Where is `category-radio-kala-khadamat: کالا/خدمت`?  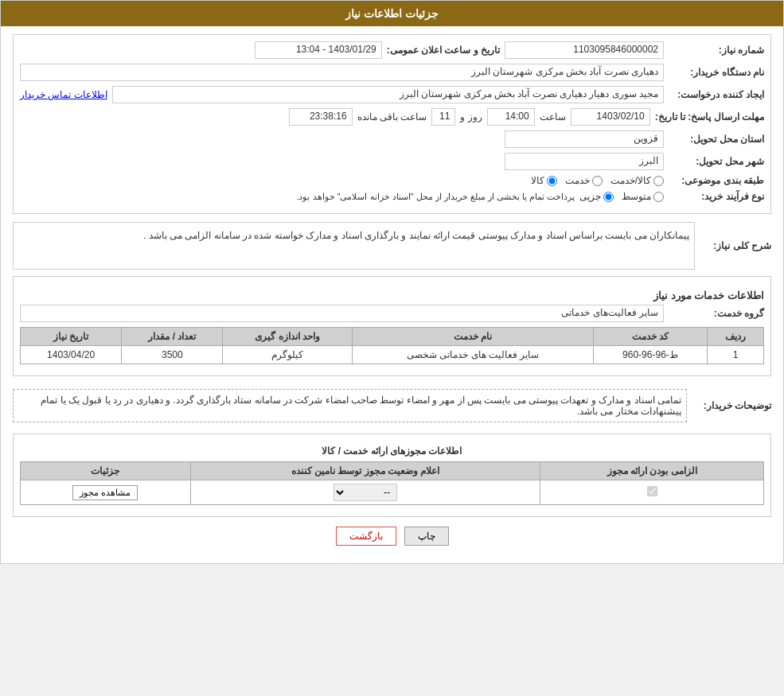
category-radio-kala-khadamat: کالا/خدمت is located at coordinates (637, 181).